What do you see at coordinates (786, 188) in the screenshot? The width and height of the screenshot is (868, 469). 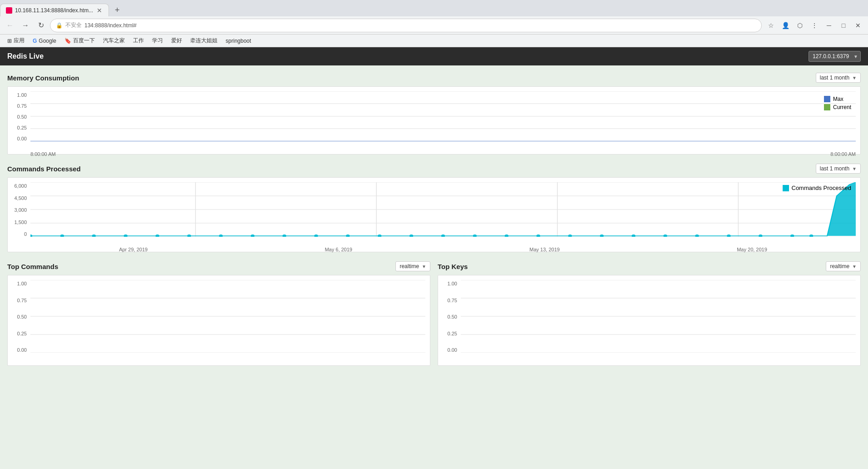 I see `legend-commands-color` at bounding box center [786, 188].